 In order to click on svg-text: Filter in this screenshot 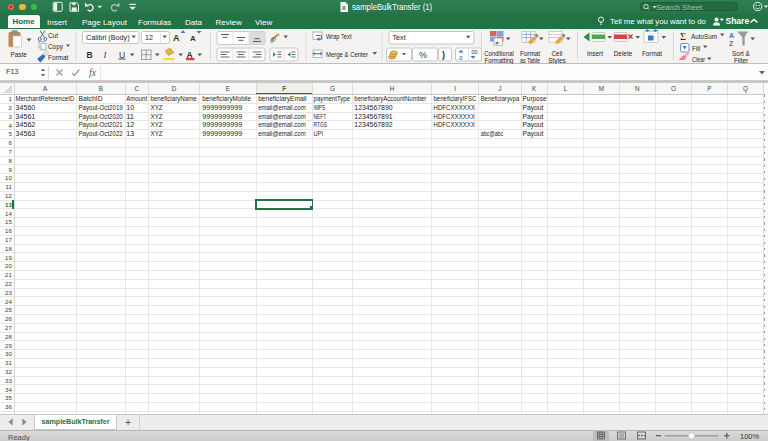, I will do `click(742, 60)`.